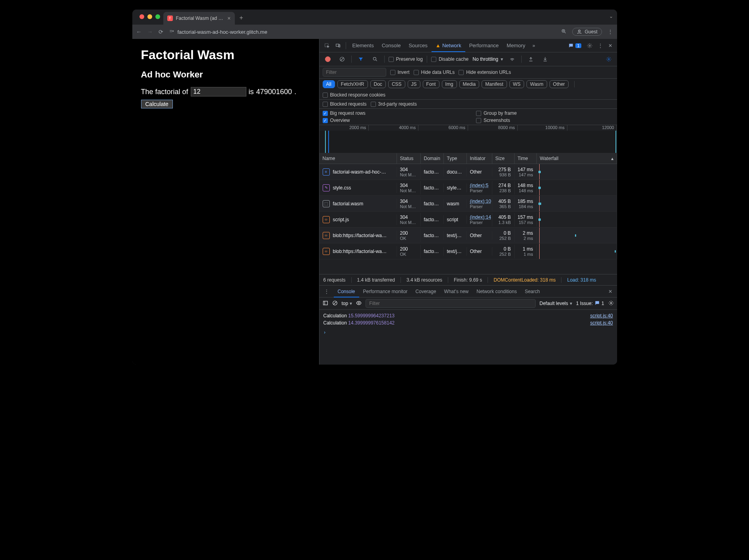 This screenshot has width=749, height=560. What do you see at coordinates (537, 84) in the screenshot?
I see `type-chip-wasm: Wasm` at bounding box center [537, 84].